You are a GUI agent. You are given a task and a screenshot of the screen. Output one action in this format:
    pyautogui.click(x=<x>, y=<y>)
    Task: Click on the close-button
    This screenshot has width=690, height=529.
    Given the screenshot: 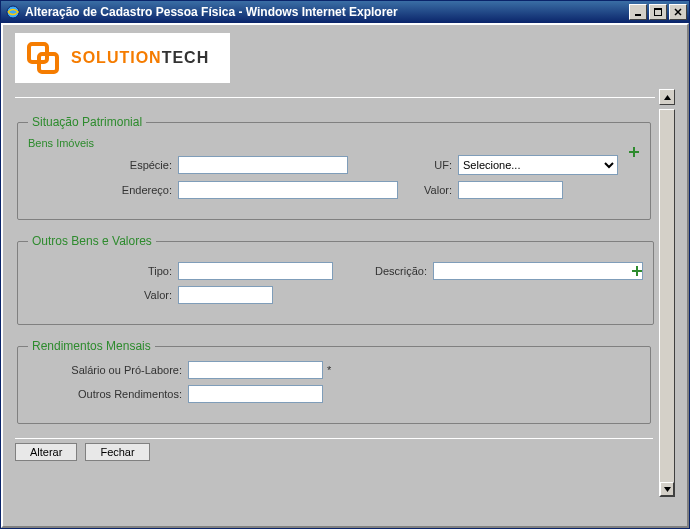 What is the action you would take?
    pyautogui.click(x=678, y=12)
    